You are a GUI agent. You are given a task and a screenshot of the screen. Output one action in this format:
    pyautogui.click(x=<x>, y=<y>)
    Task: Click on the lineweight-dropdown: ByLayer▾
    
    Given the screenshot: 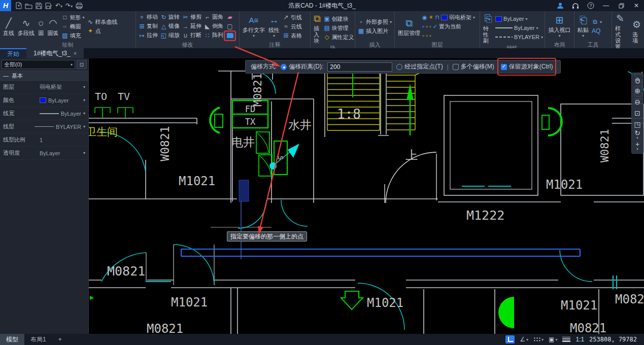 What is the action you would take?
    pyautogui.click(x=519, y=28)
    